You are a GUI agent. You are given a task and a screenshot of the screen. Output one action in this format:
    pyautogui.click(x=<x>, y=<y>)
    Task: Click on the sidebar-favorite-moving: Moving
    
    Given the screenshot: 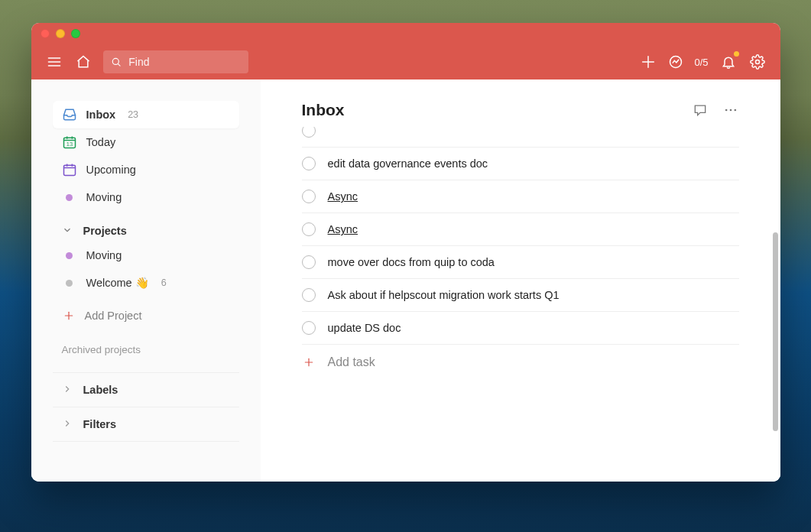 What is the action you would take?
    pyautogui.click(x=146, y=197)
    